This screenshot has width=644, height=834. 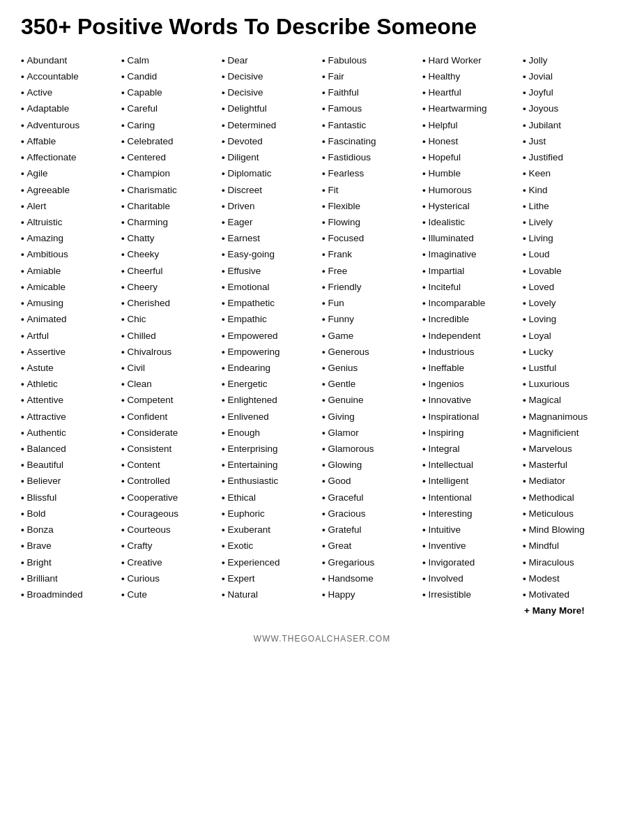 What do you see at coordinates (171, 562) in the screenshot?
I see `word-item: Creative` at bounding box center [171, 562].